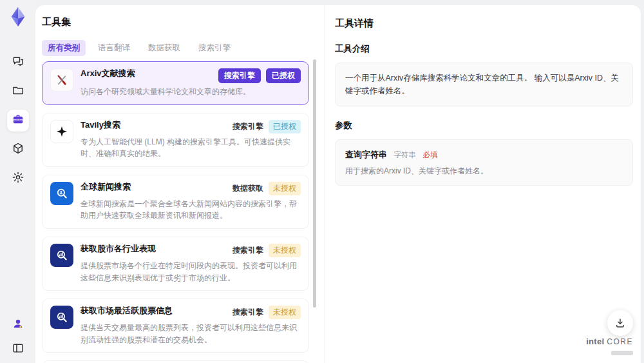  Describe the element at coordinates (18, 92) in the screenshot. I see `rail-item-folder` at that location.